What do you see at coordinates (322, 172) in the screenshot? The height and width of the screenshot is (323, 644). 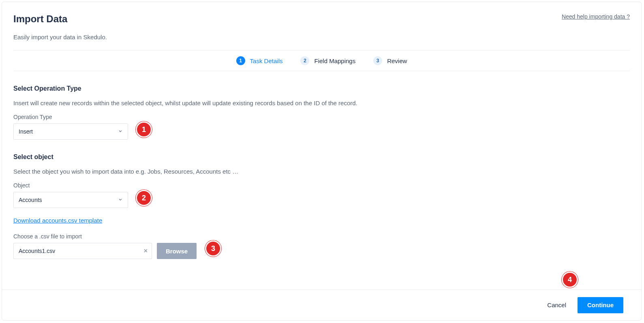 I see `object-desc: Select the object you wish to import dat…` at bounding box center [322, 172].